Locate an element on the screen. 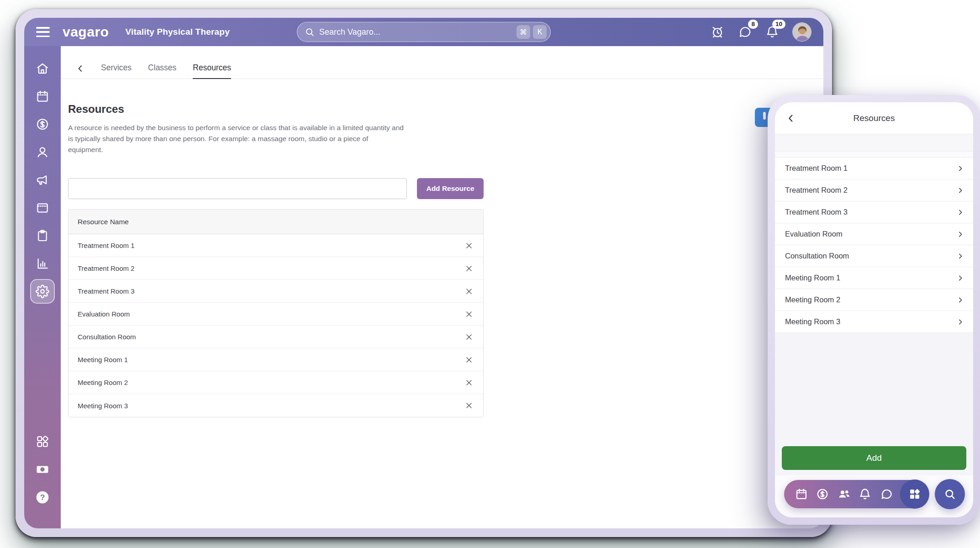  sidebar-calendar-icon is located at coordinates (42, 96).